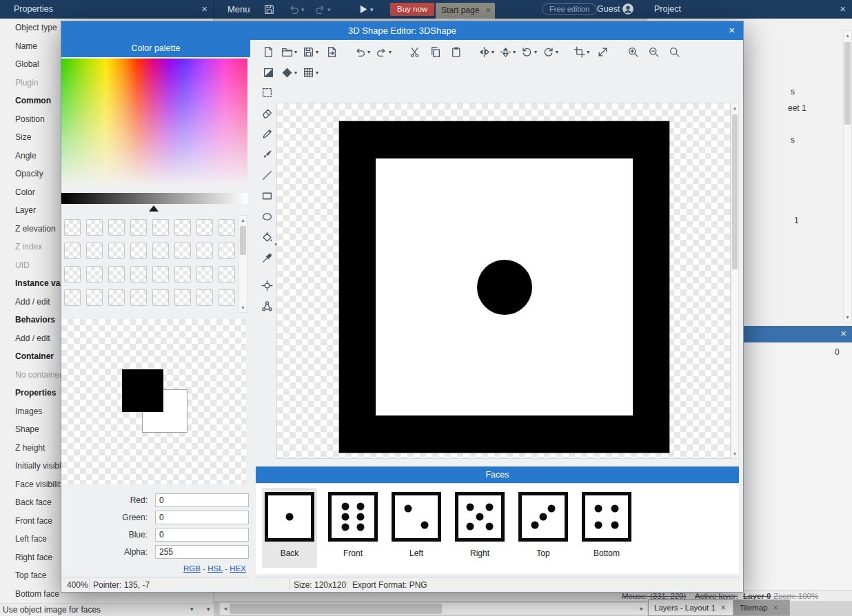 Image resolution: width=852 pixels, height=616 pixels. I want to click on horizontal-scrollbar: ◄ ►, so click(434, 609).